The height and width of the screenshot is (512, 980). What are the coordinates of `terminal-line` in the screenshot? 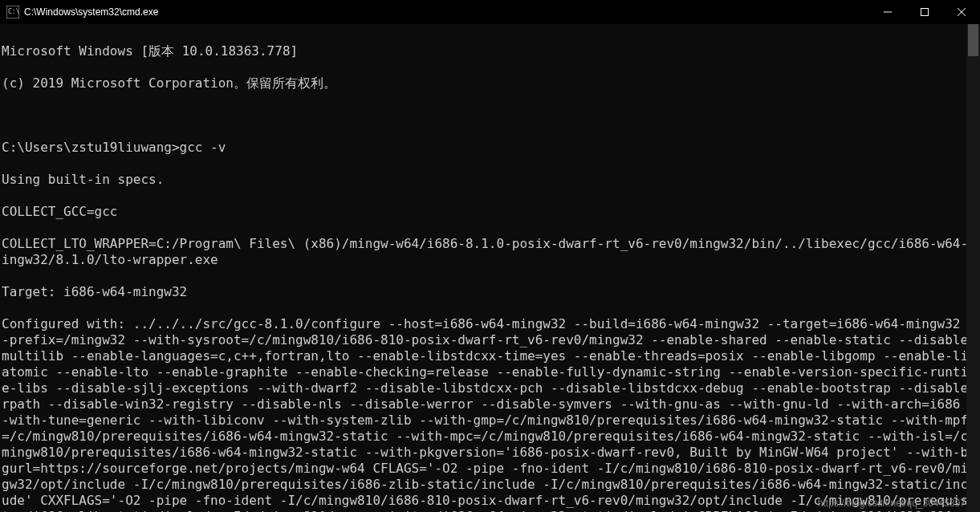 It's located at (490, 116).